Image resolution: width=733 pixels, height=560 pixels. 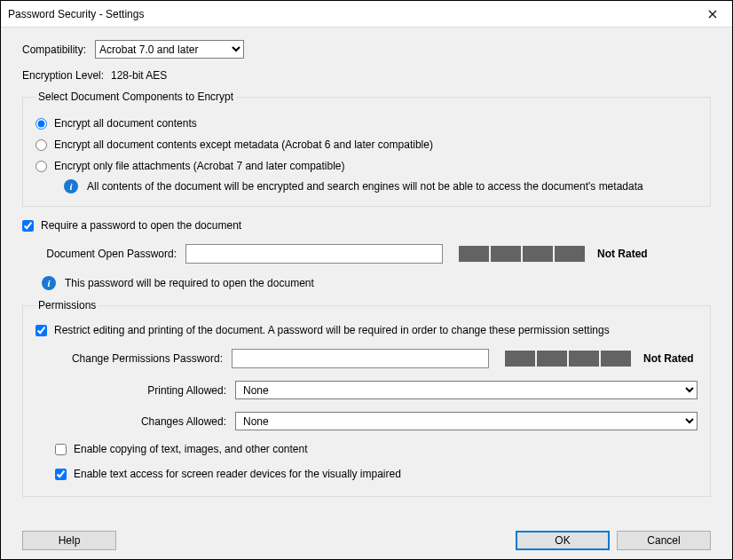 I want to click on permissions-legend: Permissions, so click(x=67, y=305).